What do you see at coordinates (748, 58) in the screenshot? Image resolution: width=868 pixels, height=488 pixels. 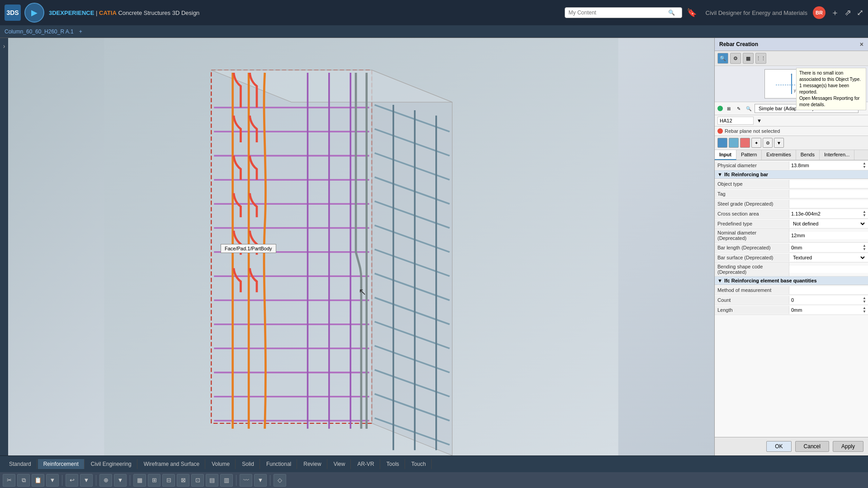 I see `tool-grid-btn: ▦` at bounding box center [748, 58].